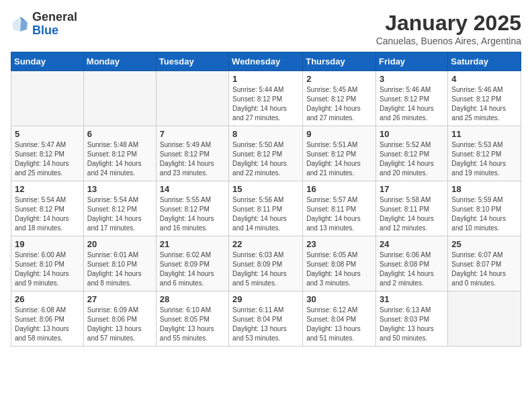  What do you see at coordinates (412, 159) in the screenshot?
I see `day-info: Sunrise: 5:52 AM Sunset: 8:12 PM Dayligh…` at bounding box center [412, 159].